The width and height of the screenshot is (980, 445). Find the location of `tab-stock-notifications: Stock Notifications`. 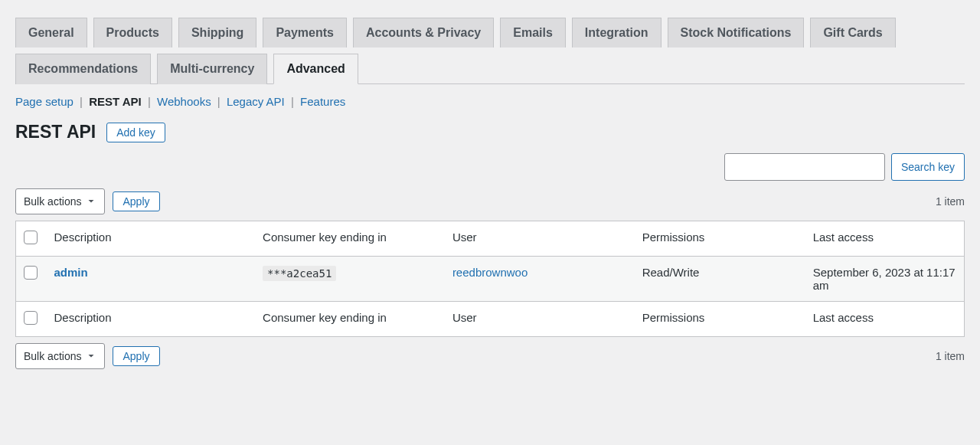

tab-stock-notifications: Stock Notifications is located at coordinates (737, 32).